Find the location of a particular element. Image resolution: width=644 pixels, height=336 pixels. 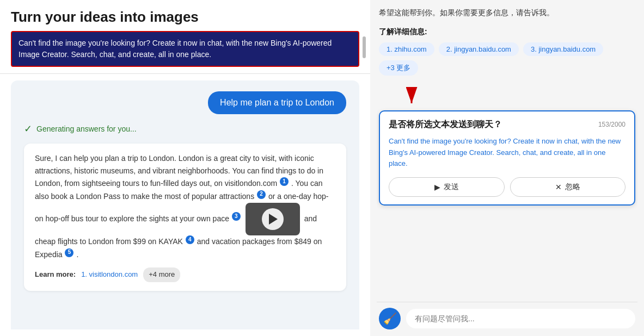

ref-2: 2 is located at coordinates (261, 195).